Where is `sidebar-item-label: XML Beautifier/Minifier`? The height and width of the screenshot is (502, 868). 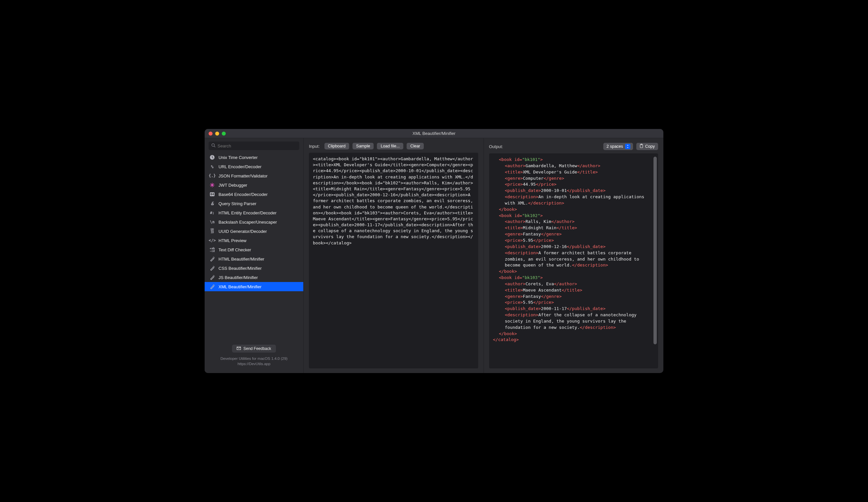 sidebar-item-label: XML Beautifier/Minifier is located at coordinates (240, 287).